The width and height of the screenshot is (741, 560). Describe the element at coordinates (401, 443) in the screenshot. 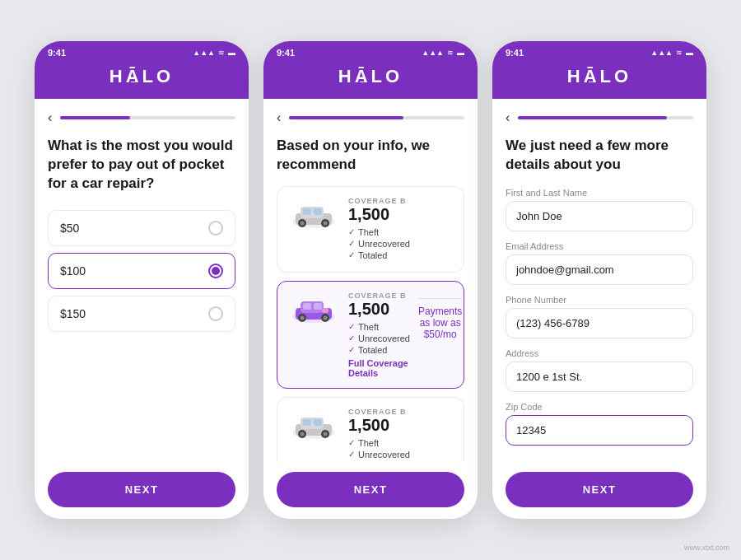

I see `feature-3-1: ✓Theft` at that location.